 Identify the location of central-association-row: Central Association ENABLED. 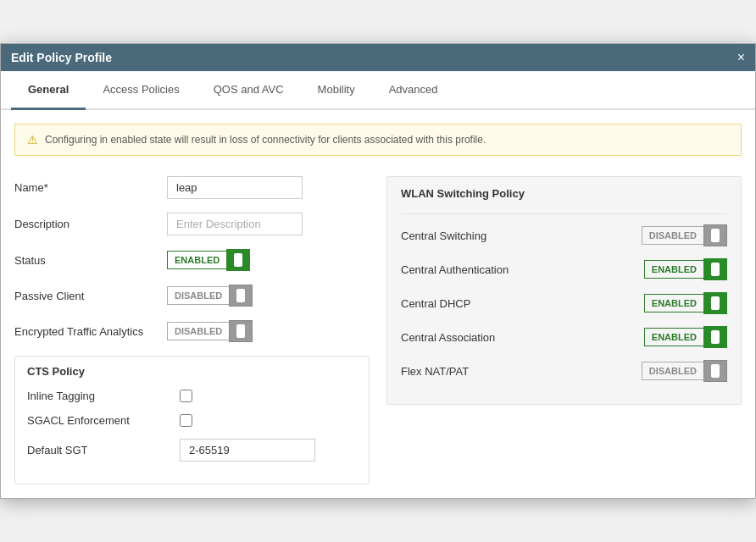
(564, 337).